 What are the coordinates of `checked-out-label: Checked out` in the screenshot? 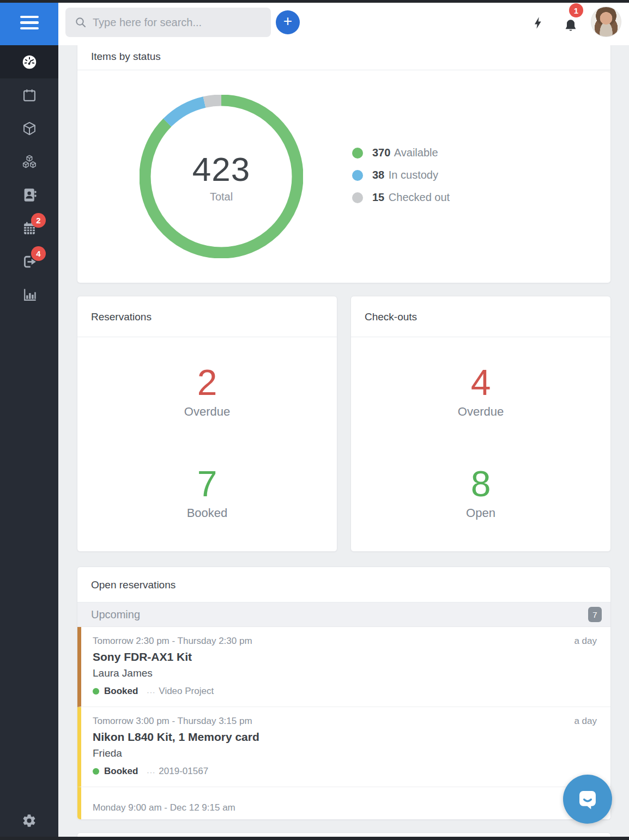 It's located at (419, 197).